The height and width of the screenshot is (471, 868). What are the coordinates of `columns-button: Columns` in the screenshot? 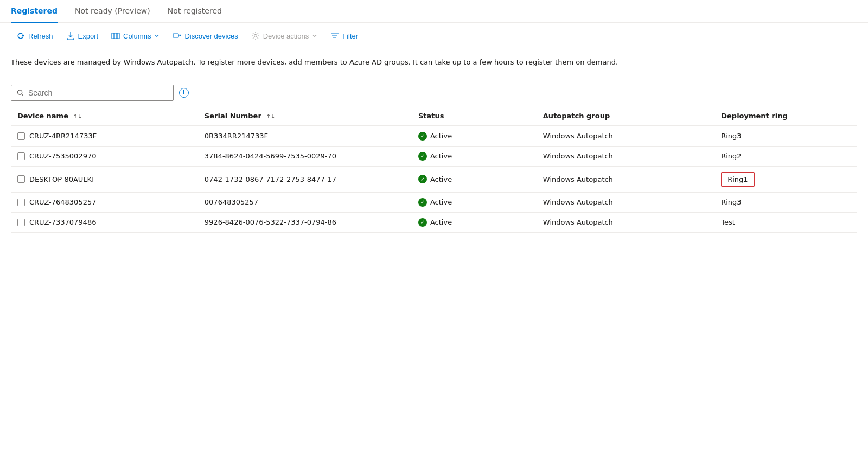 It's located at (136, 36).